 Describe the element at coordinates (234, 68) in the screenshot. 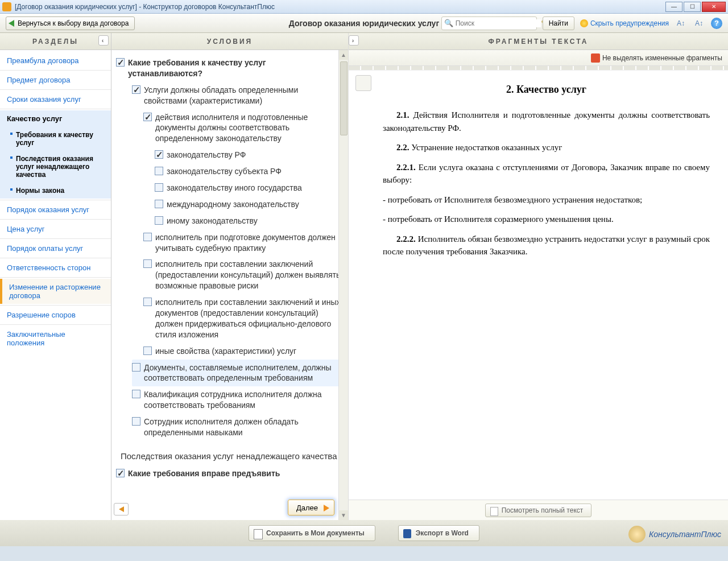

I see `condition-label: Какие требования к качеству услуг устана…` at that location.